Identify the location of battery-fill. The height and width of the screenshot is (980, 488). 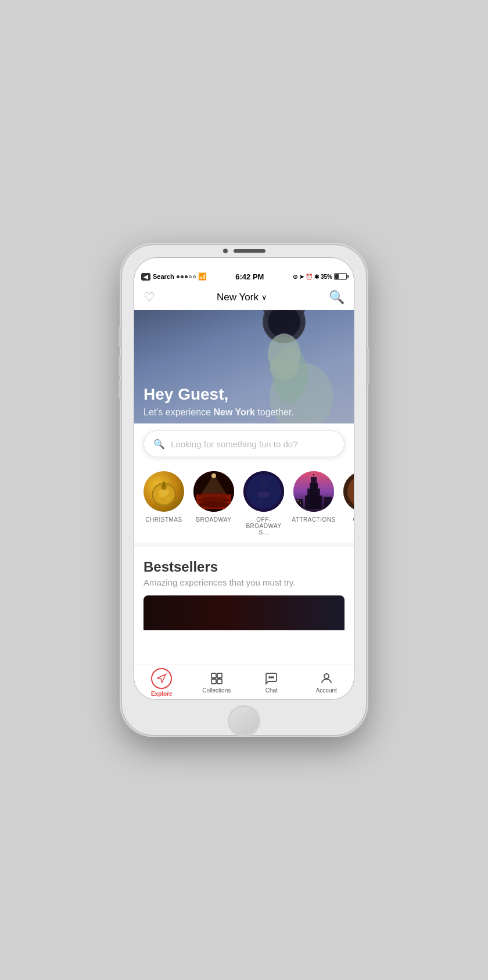
(337, 277).